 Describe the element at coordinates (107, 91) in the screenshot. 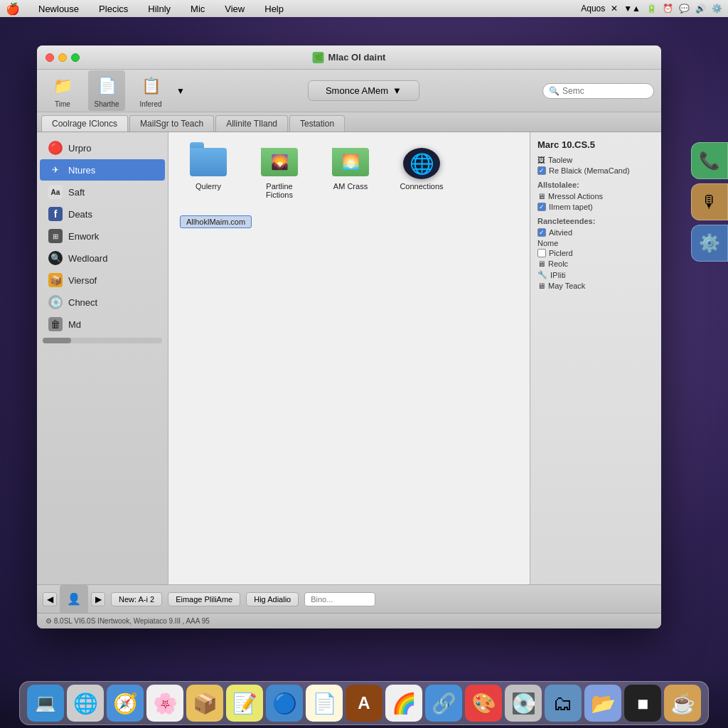

I see `toolbar-sharthe-btn: 📄 Sharthe` at that location.